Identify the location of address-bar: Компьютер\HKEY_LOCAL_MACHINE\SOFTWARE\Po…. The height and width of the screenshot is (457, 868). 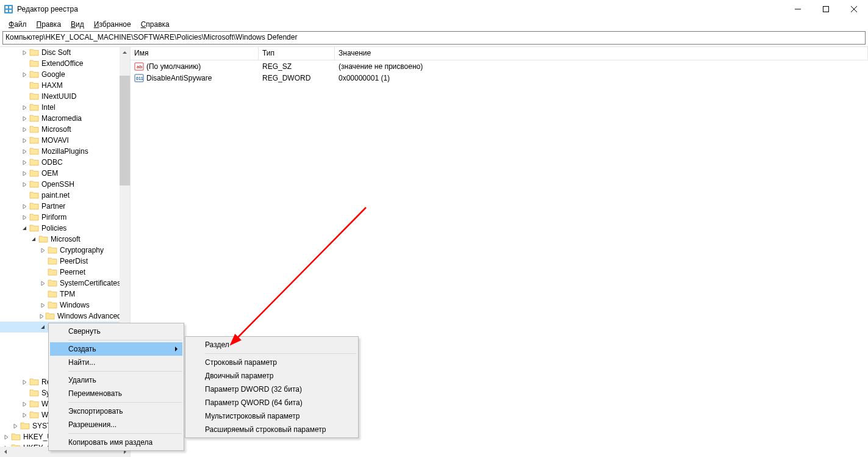
(434, 38).